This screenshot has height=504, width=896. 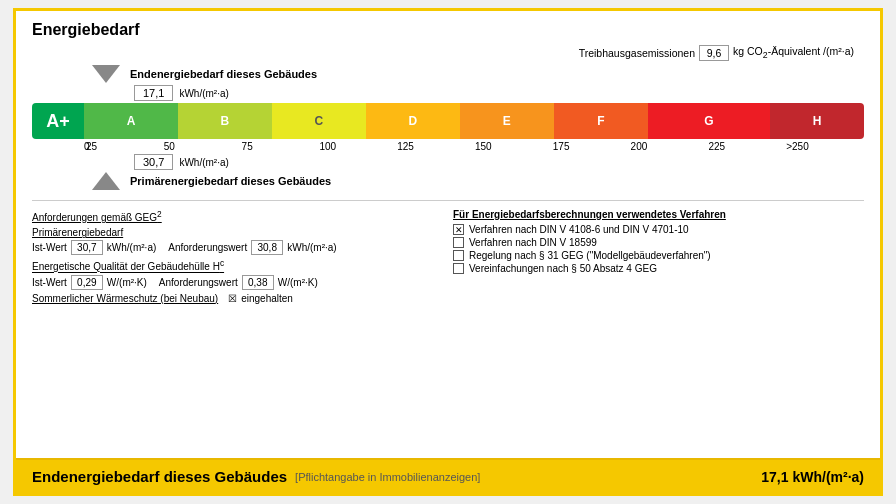 I want to click on bottom-bar: Endenergiebedarf dieses Gebäudes [Pflich…, so click(x=448, y=476).